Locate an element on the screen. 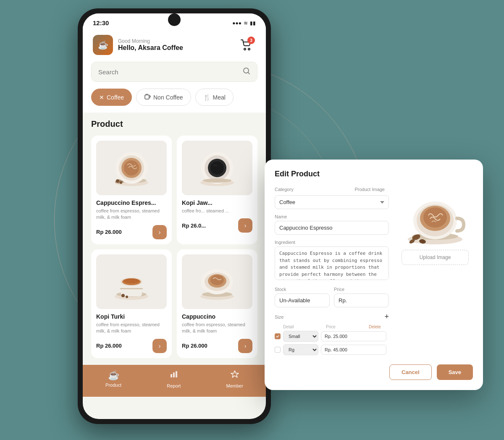 Image resolution: width=504 pixels, height=440 pixels. product-arrow-3: › is located at coordinates (160, 346).